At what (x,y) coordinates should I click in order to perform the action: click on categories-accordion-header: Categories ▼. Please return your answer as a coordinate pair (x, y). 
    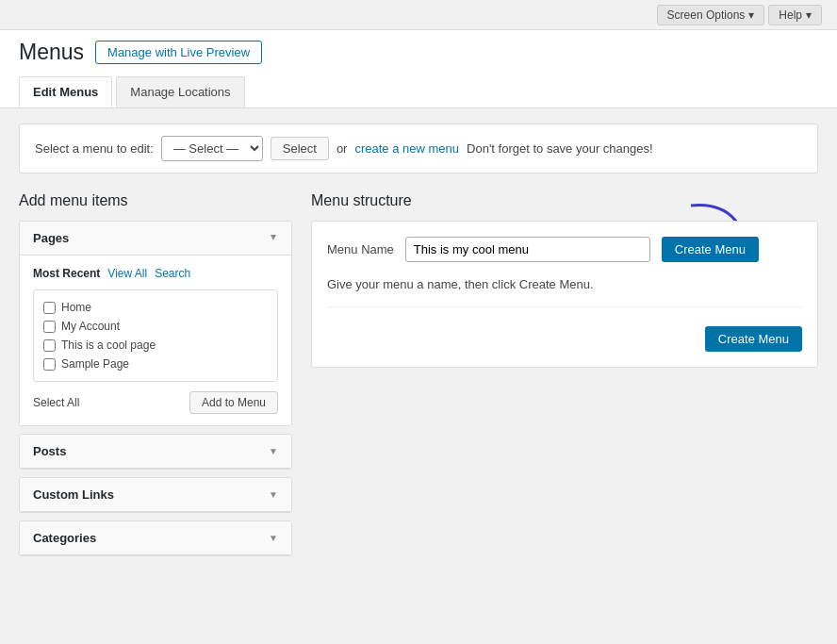
    Looking at the image, I should click on (156, 538).